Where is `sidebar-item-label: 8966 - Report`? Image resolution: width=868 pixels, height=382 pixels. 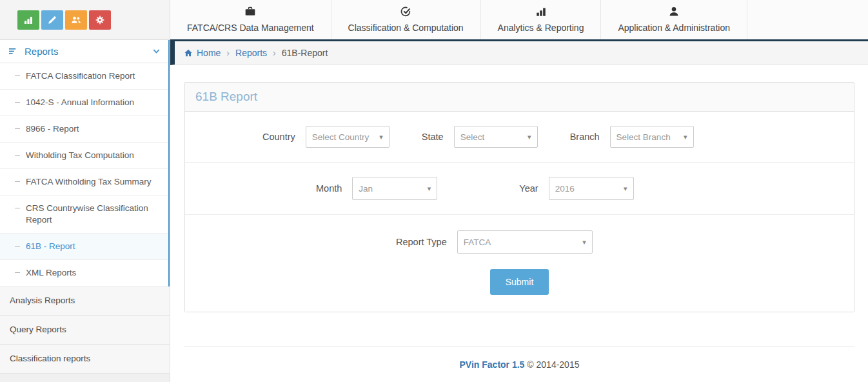 sidebar-item-label: 8966 - Report is located at coordinates (53, 129).